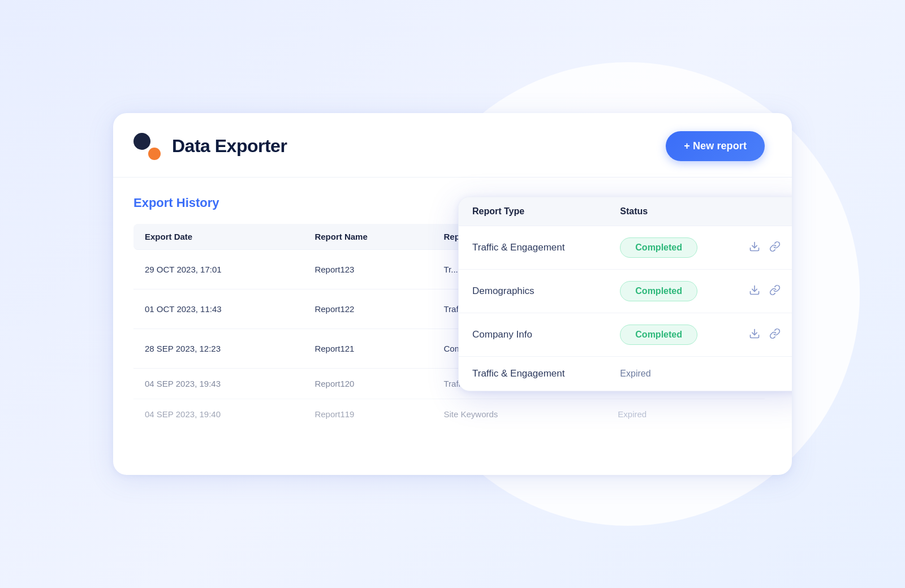 The image size is (905, 588). Describe the element at coordinates (453, 145) in the screenshot. I see `card-header: Data Exporter + New report` at that location.